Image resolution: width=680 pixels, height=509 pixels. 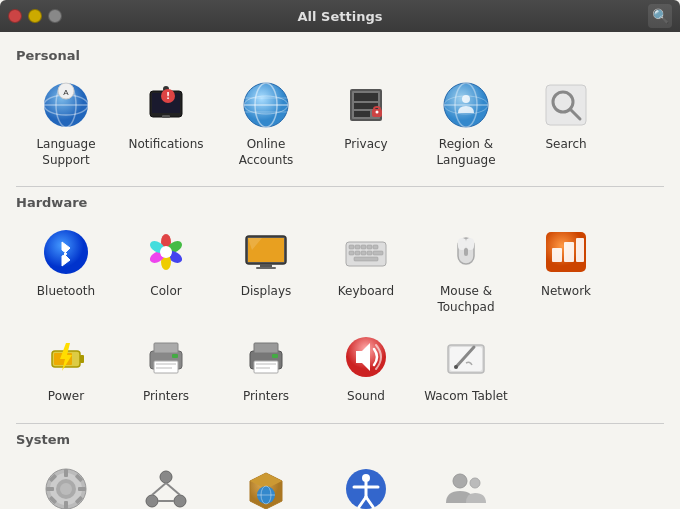 What do you see at coordinates (66, 397) in the screenshot?
I see `power-label: Power` at bounding box center [66, 397].